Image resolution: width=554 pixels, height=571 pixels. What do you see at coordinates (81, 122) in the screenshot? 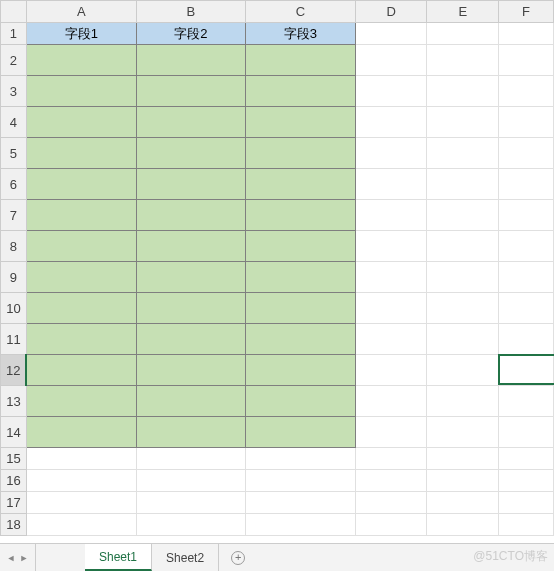
I see `cell-A4` at bounding box center [81, 122].